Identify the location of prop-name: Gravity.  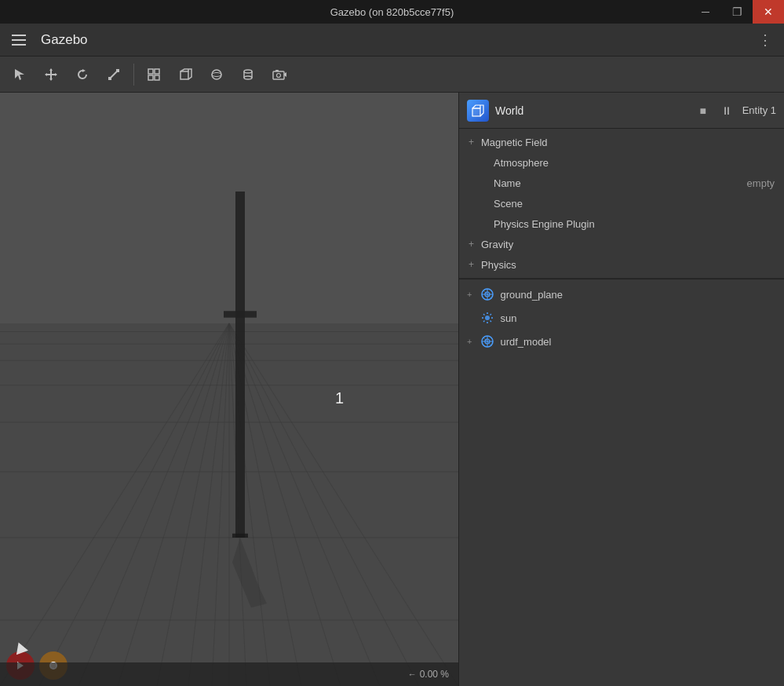
(628, 245).